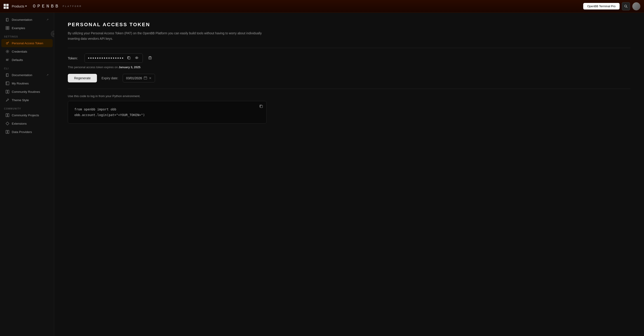  I want to click on sidebar-item-label: Credentials, so click(20, 51).